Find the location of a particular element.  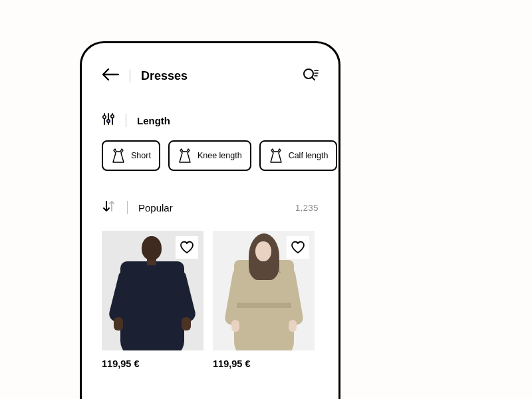

product-grid: 119,95 € is located at coordinates (210, 300).